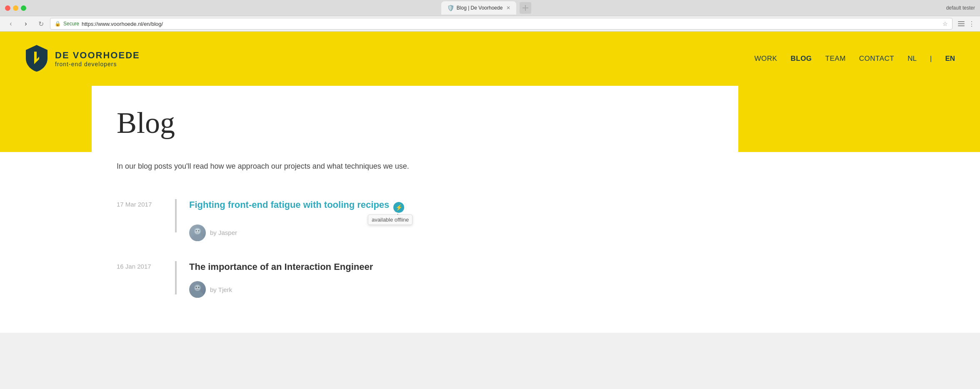 Image resolution: width=980 pixels, height=389 pixels. I want to click on author-name-1: by Jasper, so click(223, 232).